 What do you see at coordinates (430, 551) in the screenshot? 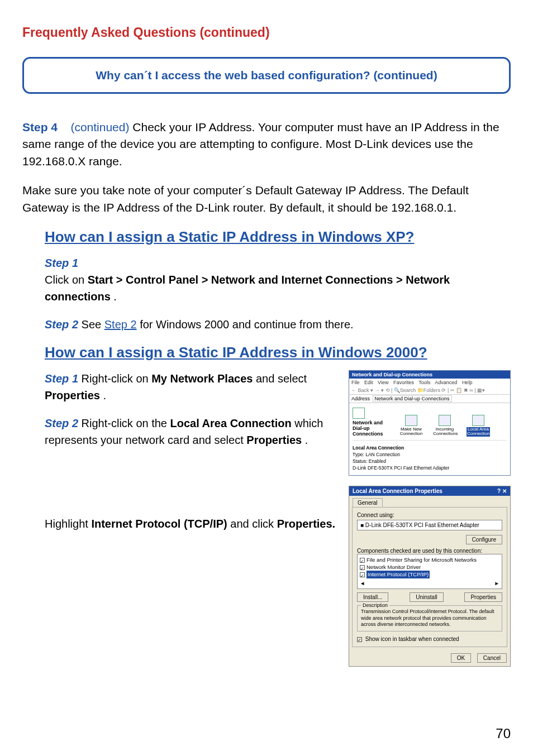
I see `components-label: Components checked are used by this conn…` at bounding box center [430, 551].